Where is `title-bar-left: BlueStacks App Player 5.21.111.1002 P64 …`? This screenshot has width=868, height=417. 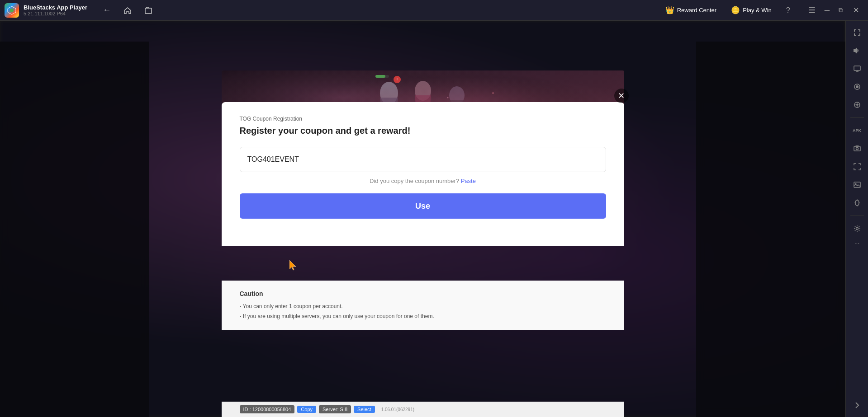
title-bar-left: BlueStacks App Player 5.21.111.1002 P64 … is located at coordinates (333, 10).